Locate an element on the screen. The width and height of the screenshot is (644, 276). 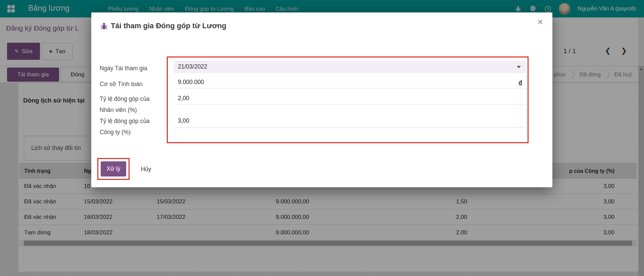
computation-base-input: 9.000.000 đ is located at coordinates (350, 82).